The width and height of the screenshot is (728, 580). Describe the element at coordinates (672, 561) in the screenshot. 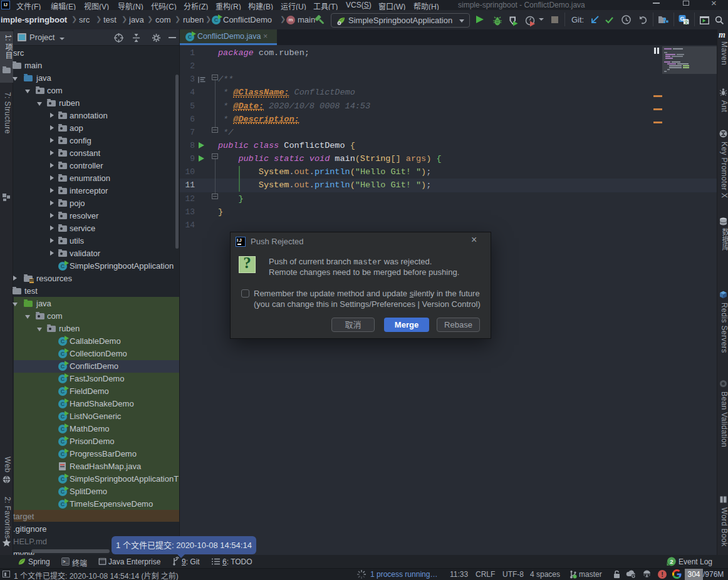

I see `svg-text: 2` at that location.